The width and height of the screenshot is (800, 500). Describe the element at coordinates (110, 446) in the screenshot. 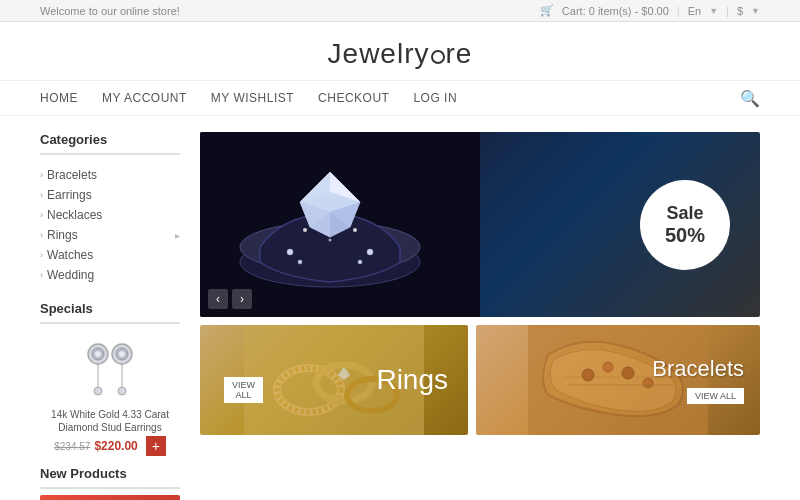

I see `specials-price-row: $234.57 $220.00 +` at that location.